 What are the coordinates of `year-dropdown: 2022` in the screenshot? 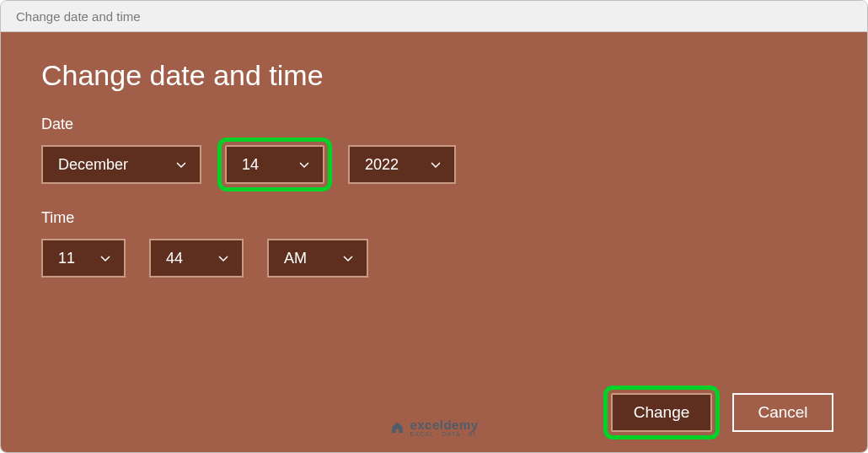 It's located at (402, 164).